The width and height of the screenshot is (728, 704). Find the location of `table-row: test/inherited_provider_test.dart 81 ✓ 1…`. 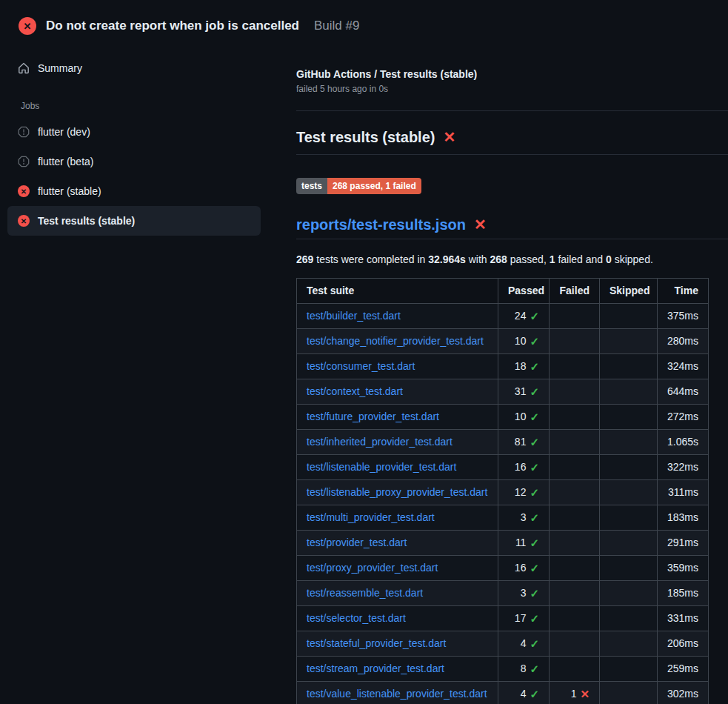

table-row: test/inherited_provider_test.dart 81 ✓ 1… is located at coordinates (503, 442).